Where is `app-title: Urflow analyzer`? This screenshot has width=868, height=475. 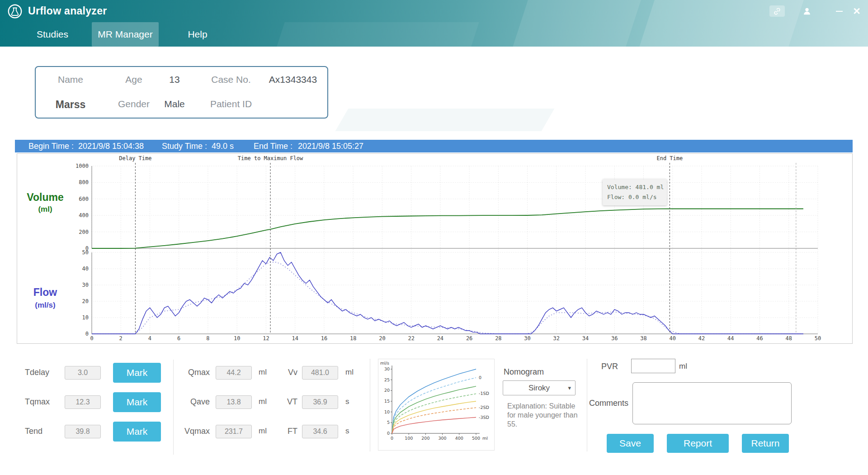
app-title: Urflow analyzer is located at coordinates (68, 11).